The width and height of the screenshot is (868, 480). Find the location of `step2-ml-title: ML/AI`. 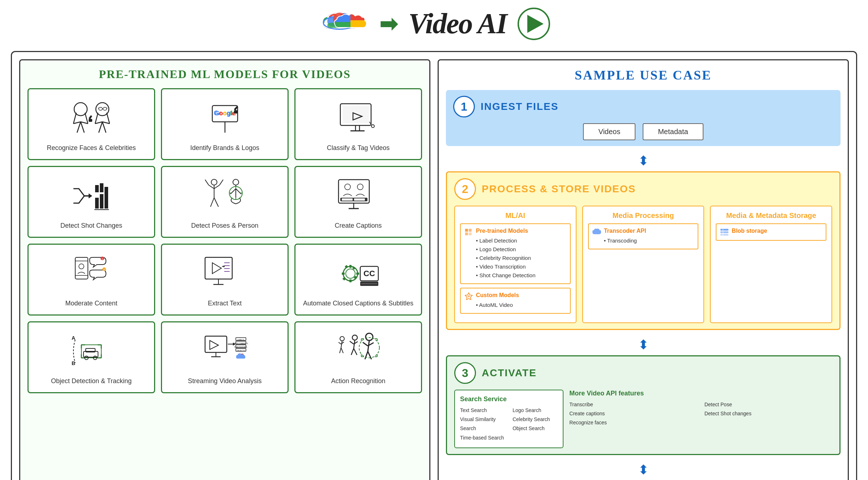

step2-ml-title: ML/AI is located at coordinates (515, 215).